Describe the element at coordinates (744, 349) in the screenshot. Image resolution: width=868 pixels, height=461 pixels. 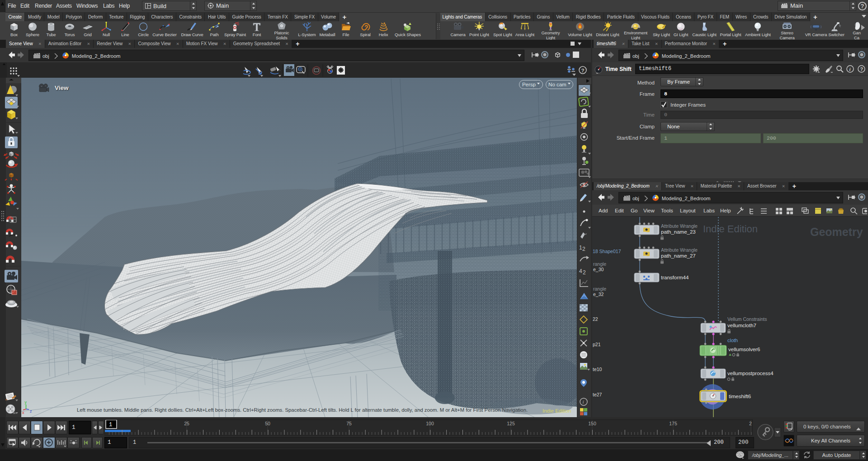
I see `svg-text: vellumsolver6` at that location.